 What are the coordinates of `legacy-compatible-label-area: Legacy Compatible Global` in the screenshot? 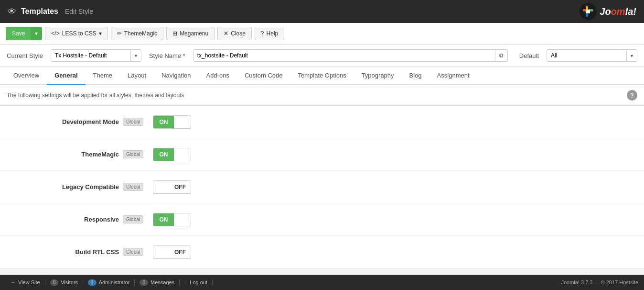 It's located at (81, 187).